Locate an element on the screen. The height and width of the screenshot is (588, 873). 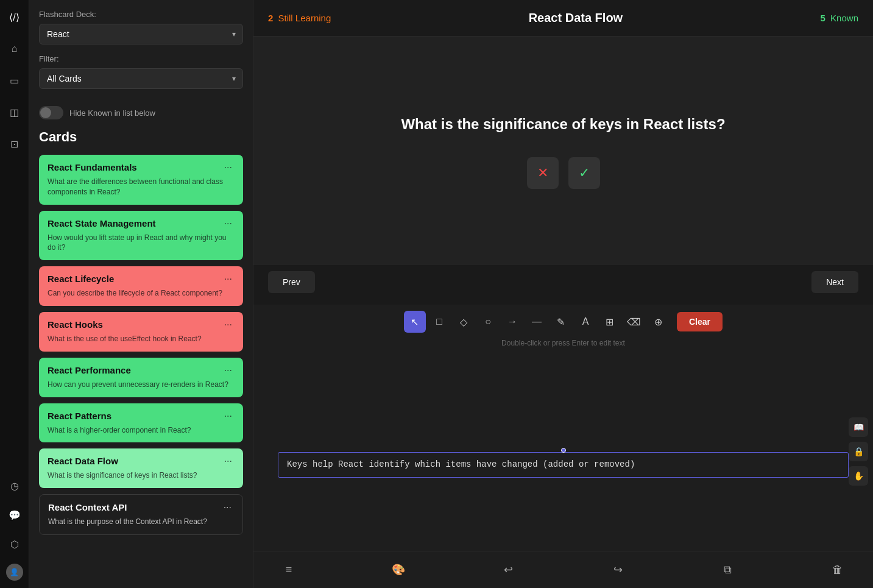
nav-icon-clock: ◷ is located at coordinates (15, 486).